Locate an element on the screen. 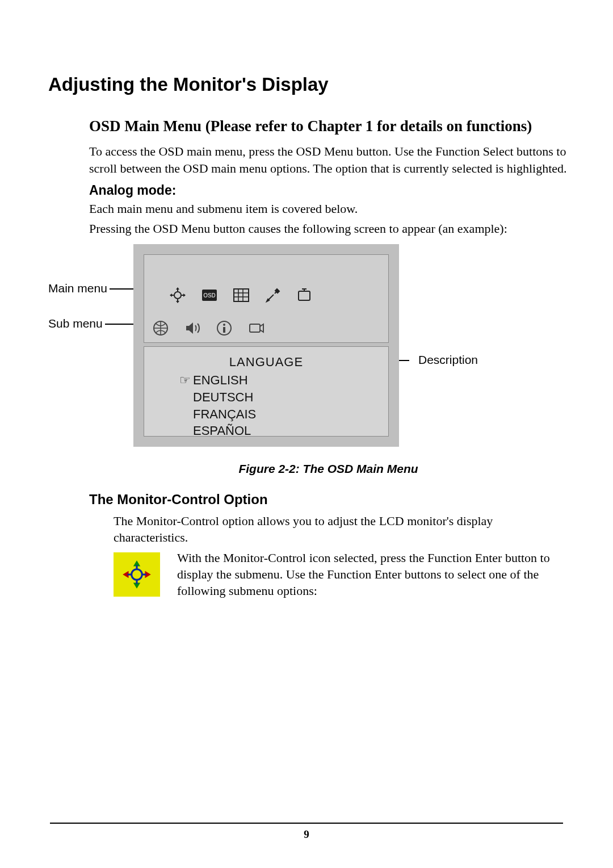 This screenshot has width=613, height=868. monitor-control-big-icon is located at coordinates (137, 575).